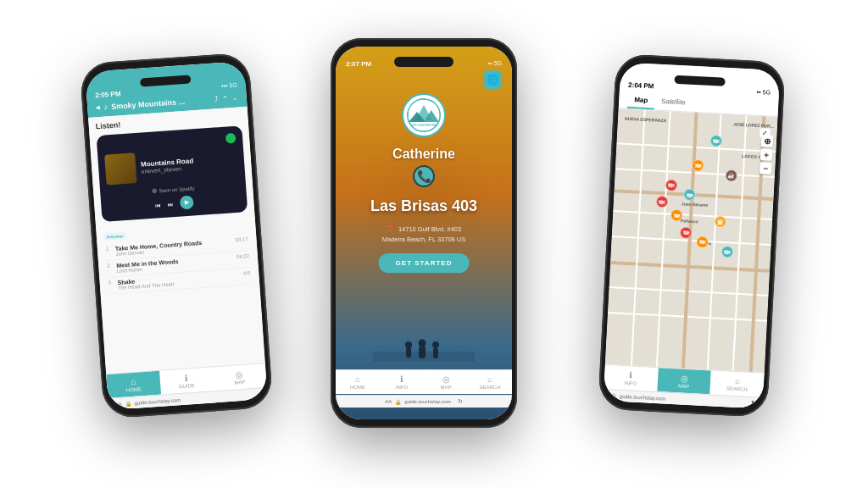 The height and width of the screenshot is (488, 868). What do you see at coordinates (641, 86) in the screenshot?
I see `right-time: 2:04 PM` at bounding box center [641, 86].